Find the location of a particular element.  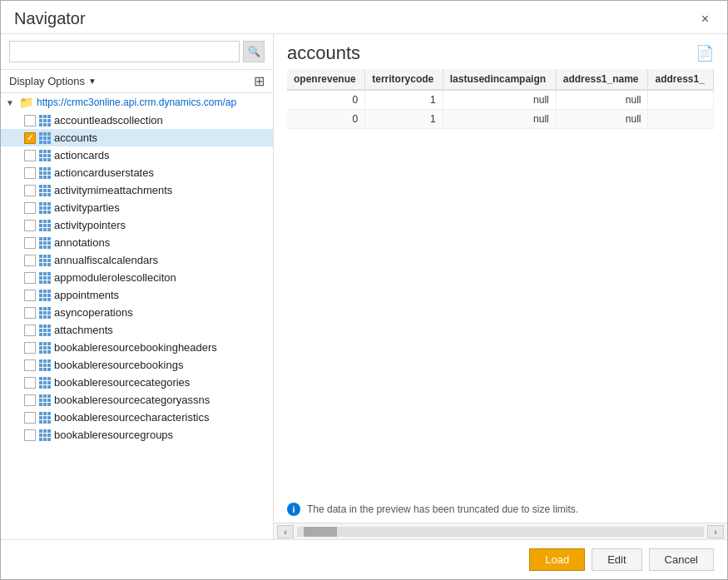

scroll-track is located at coordinates (501, 532).